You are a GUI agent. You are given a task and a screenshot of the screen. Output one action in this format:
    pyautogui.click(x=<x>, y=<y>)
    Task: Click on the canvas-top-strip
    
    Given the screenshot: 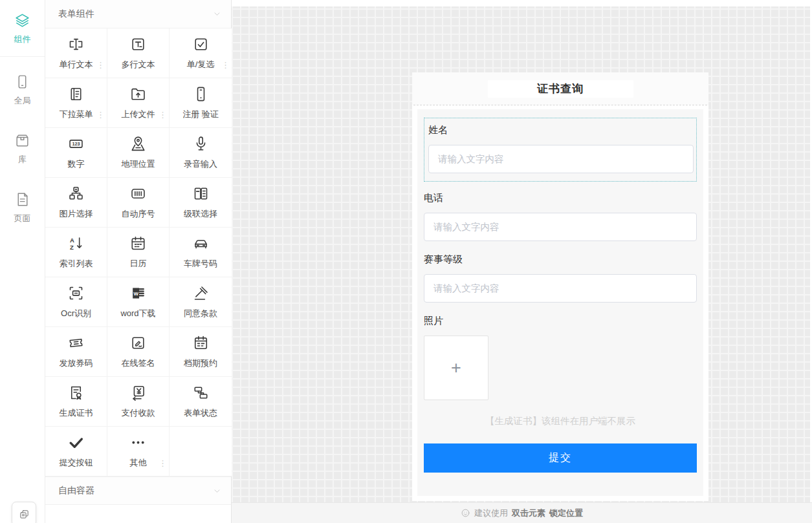 What is the action you would take?
    pyautogui.click(x=521, y=3)
    